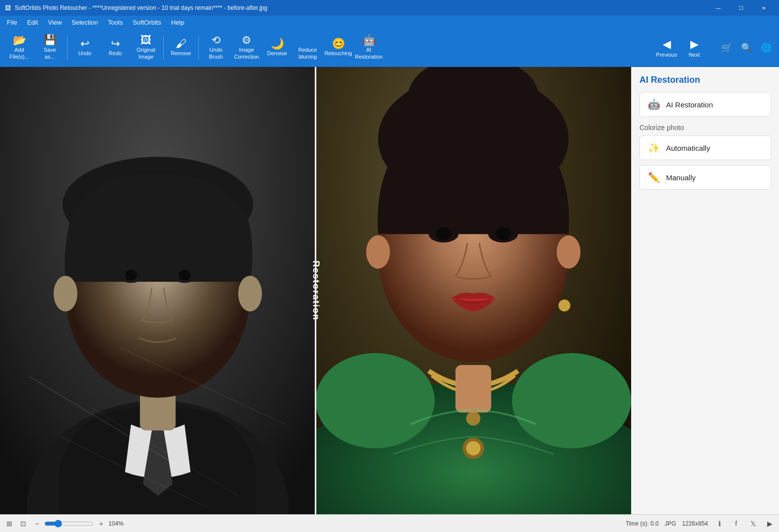 The width and height of the screenshot is (779, 532). Describe the element at coordinates (85, 23) in the screenshot. I see `menu-item-selection: Selection` at that location.